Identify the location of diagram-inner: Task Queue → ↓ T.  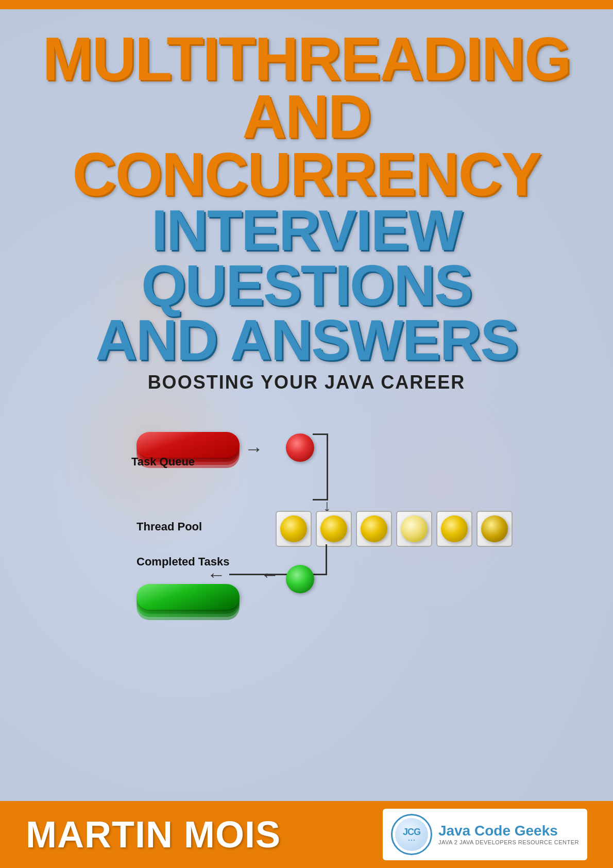
(306, 527).